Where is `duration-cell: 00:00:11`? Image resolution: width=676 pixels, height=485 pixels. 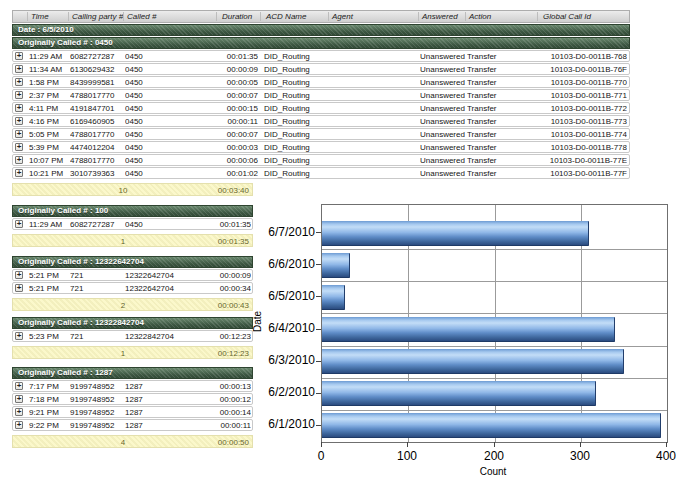
duration-cell: 00:00:11 is located at coordinates (237, 122).